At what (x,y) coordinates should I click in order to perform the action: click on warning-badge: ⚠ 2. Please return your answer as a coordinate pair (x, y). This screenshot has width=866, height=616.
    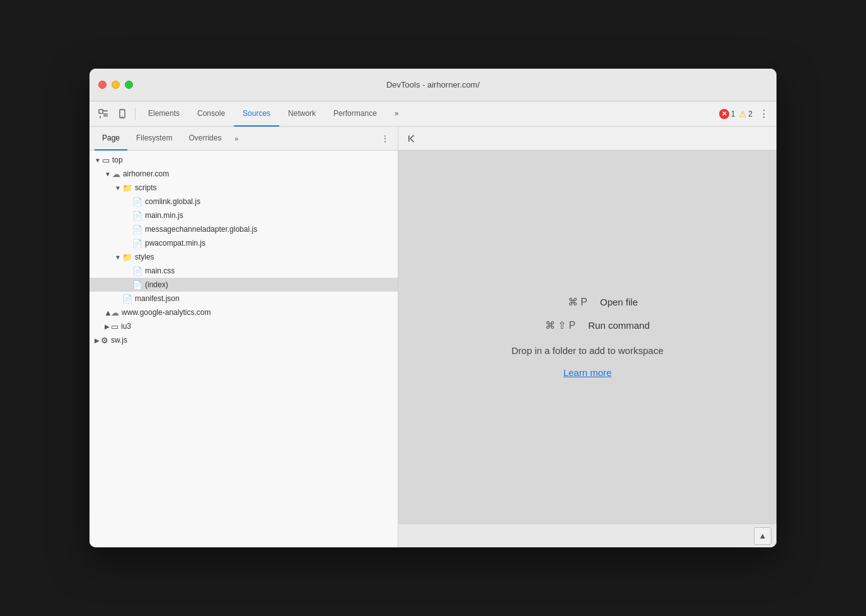
    Looking at the image, I should click on (746, 114).